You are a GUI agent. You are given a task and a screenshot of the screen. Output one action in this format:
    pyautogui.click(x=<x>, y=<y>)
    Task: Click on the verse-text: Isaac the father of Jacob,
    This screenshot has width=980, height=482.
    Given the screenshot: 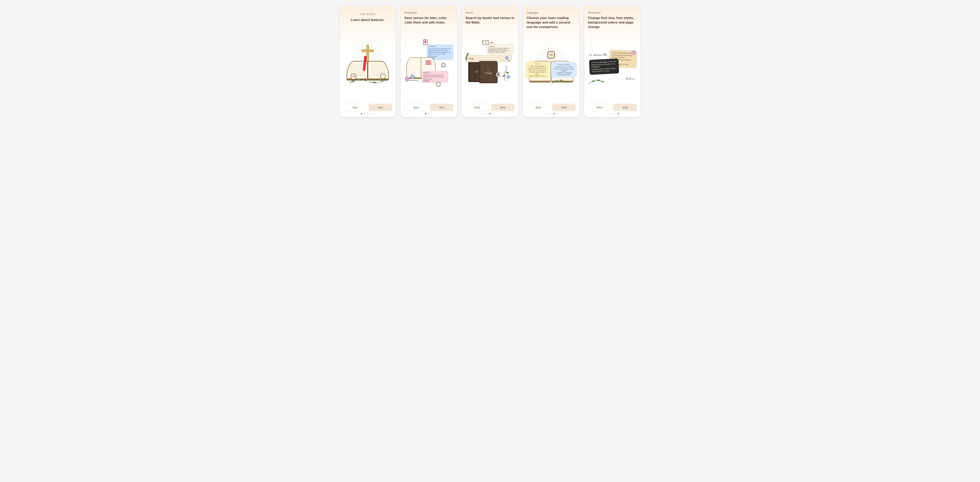 What is the action you would take?
    pyautogui.click(x=537, y=76)
    